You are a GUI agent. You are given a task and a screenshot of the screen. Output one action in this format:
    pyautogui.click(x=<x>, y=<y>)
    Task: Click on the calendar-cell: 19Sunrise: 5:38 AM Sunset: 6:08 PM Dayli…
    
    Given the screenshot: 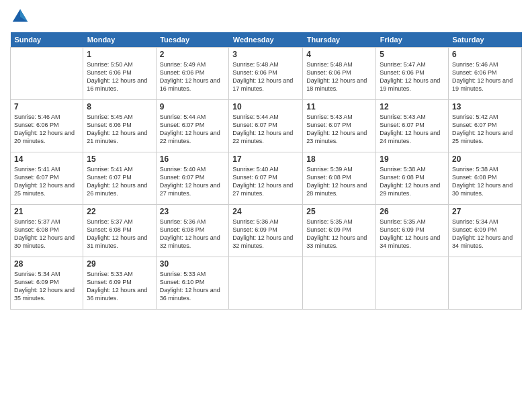 What is the action you would take?
    pyautogui.click(x=412, y=179)
    